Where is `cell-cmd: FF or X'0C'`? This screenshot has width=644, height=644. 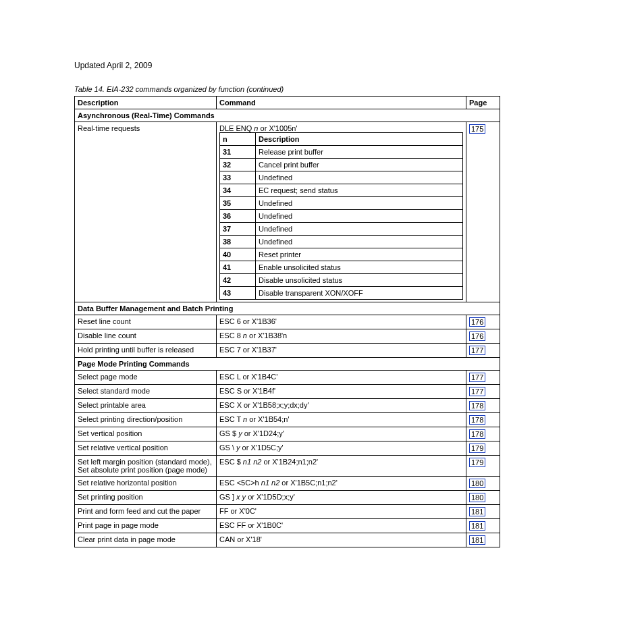 cell-cmd: FF or X'0C' is located at coordinates (342, 512).